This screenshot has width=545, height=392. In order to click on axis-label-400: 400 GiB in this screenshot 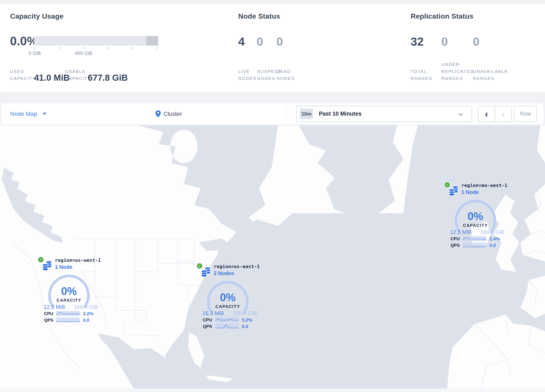, I will do `click(84, 53)`.